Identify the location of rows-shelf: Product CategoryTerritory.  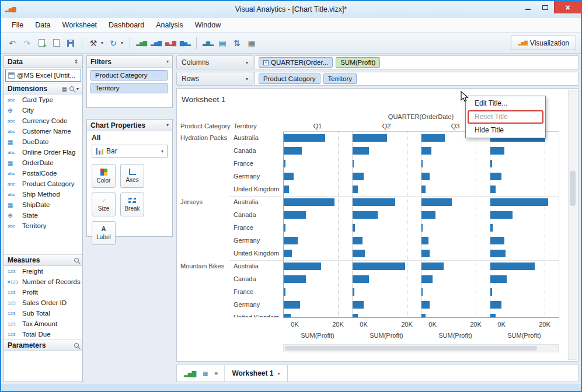
(417, 79).